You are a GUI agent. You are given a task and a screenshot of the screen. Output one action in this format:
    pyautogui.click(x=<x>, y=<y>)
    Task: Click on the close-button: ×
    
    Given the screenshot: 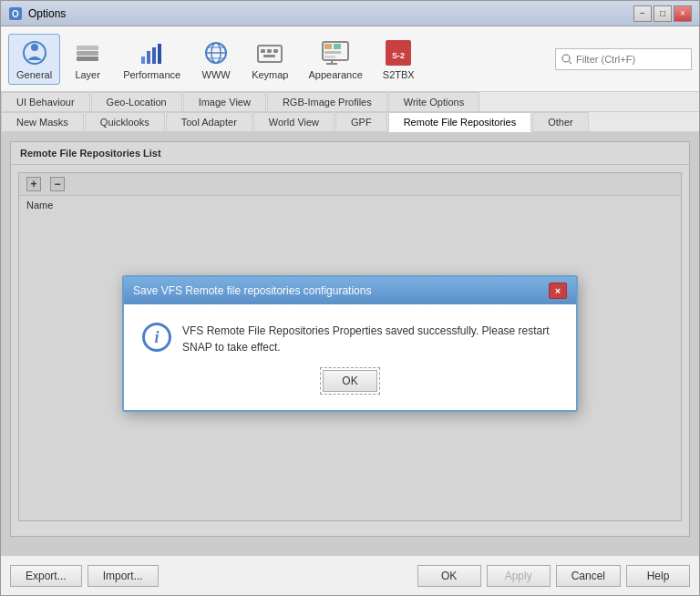 What is the action you would take?
    pyautogui.click(x=683, y=14)
    